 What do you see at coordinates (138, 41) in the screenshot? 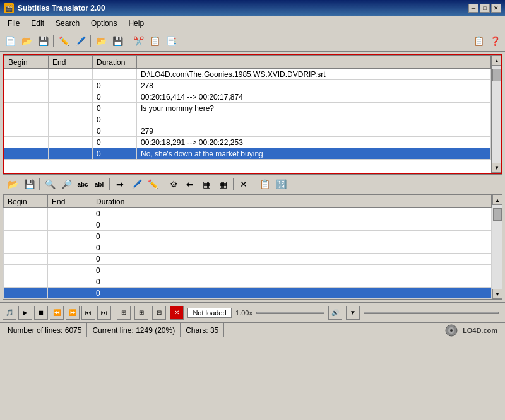
I see `cut-button: ✂️` at bounding box center [138, 41].